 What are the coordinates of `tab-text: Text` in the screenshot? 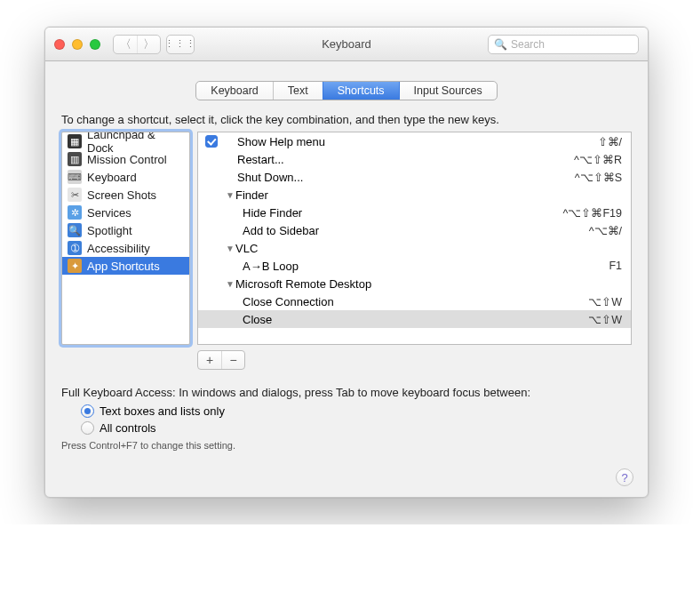 It's located at (298, 91).